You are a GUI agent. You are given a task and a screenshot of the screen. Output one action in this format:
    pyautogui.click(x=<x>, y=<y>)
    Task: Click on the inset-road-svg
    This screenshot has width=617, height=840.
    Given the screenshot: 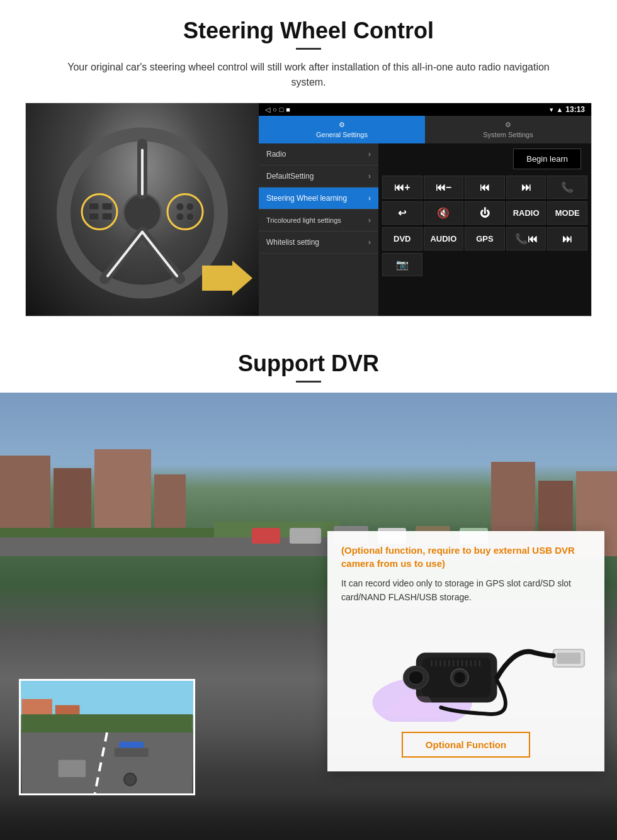 What is the action you would take?
    pyautogui.click(x=107, y=737)
    